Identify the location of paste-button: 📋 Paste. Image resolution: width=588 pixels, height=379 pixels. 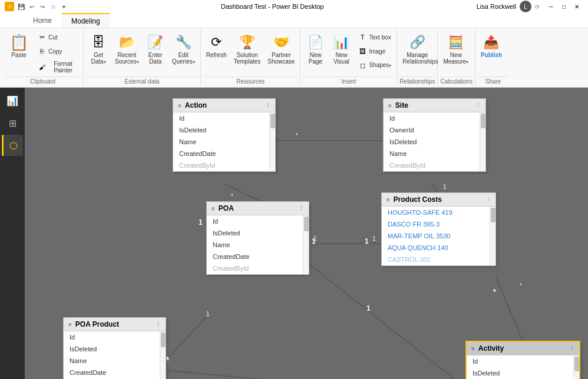
(19, 46).